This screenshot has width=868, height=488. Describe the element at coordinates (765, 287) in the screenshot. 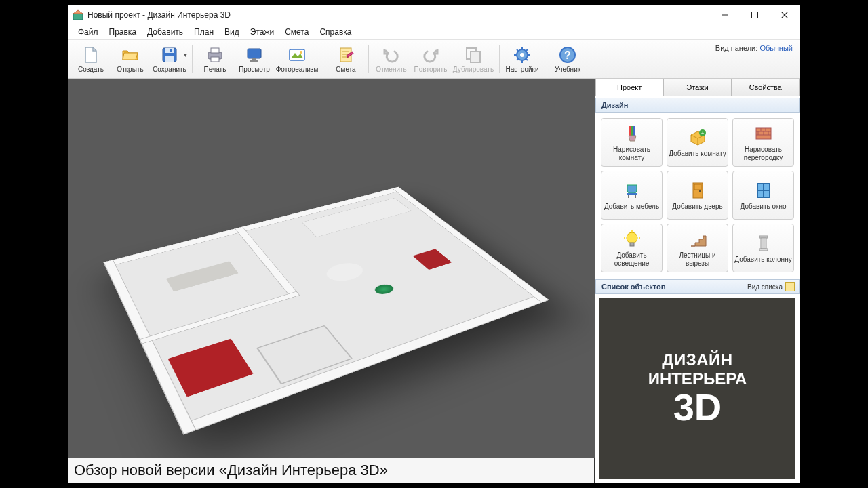

I see `view-list-link: Вид списка` at that location.